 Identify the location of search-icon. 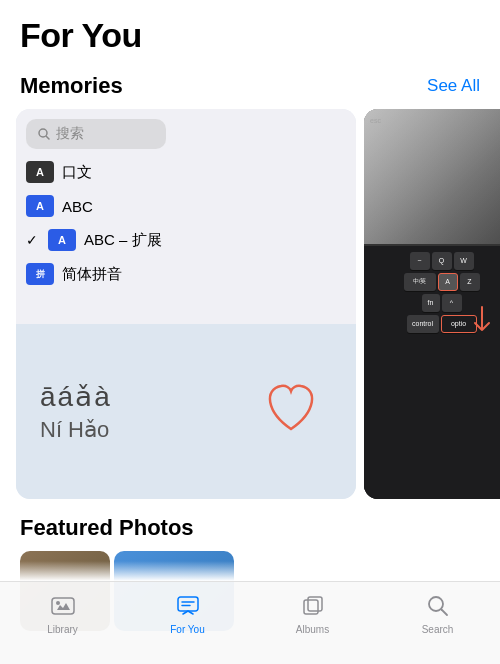
(44, 134).